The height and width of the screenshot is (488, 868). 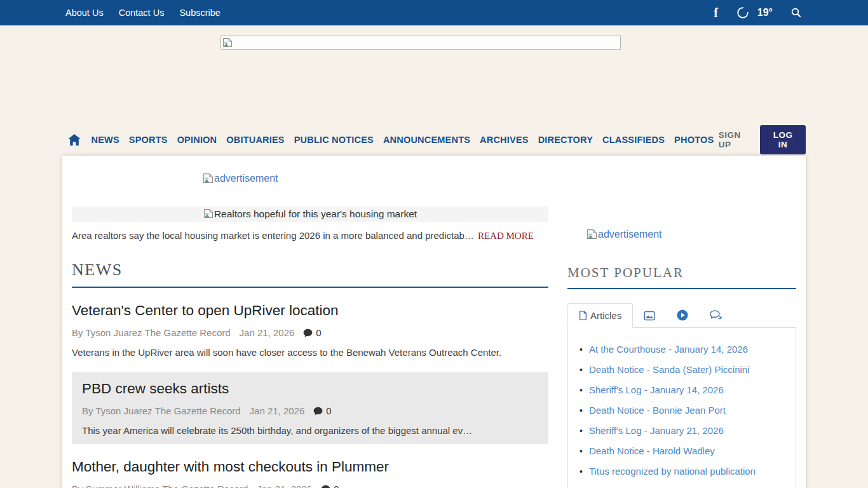 What do you see at coordinates (649, 316) in the screenshot?
I see `image-icon` at bounding box center [649, 316].